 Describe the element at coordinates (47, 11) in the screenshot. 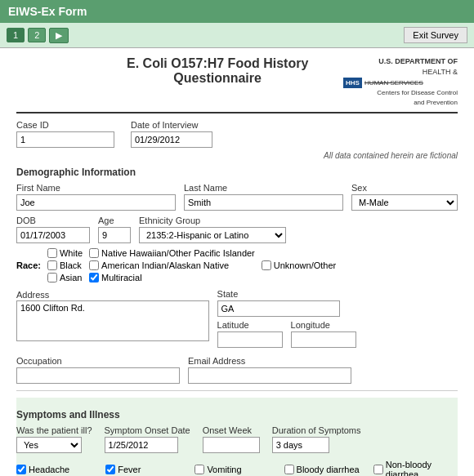

I see `app-title: EIWS-Ex Form` at that location.